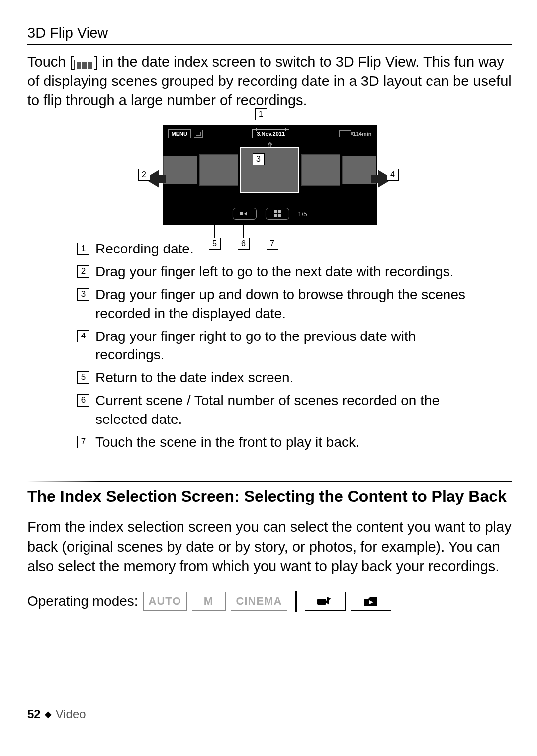  What do you see at coordinates (371, 601) in the screenshot?
I see `mode-playback-icon` at bounding box center [371, 601].